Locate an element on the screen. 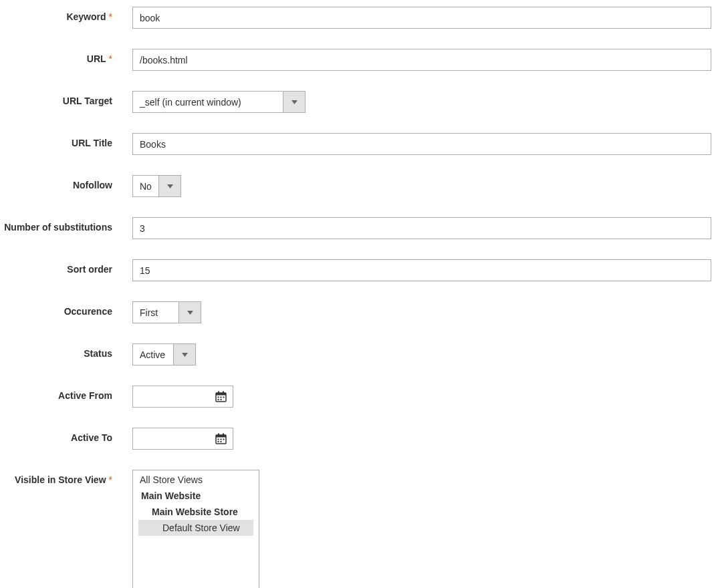  row-url: URL* is located at coordinates (357, 60).